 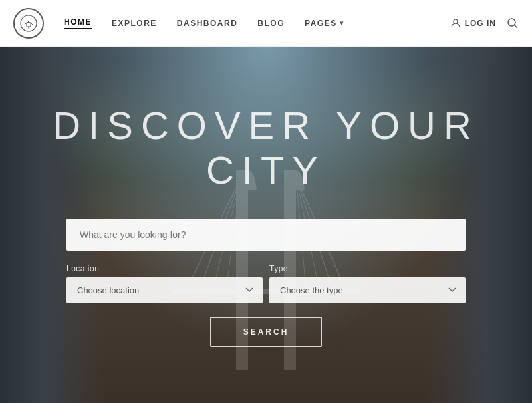 What do you see at coordinates (29, 23) in the screenshot?
I see `logo` at bounding box center [29, 23].